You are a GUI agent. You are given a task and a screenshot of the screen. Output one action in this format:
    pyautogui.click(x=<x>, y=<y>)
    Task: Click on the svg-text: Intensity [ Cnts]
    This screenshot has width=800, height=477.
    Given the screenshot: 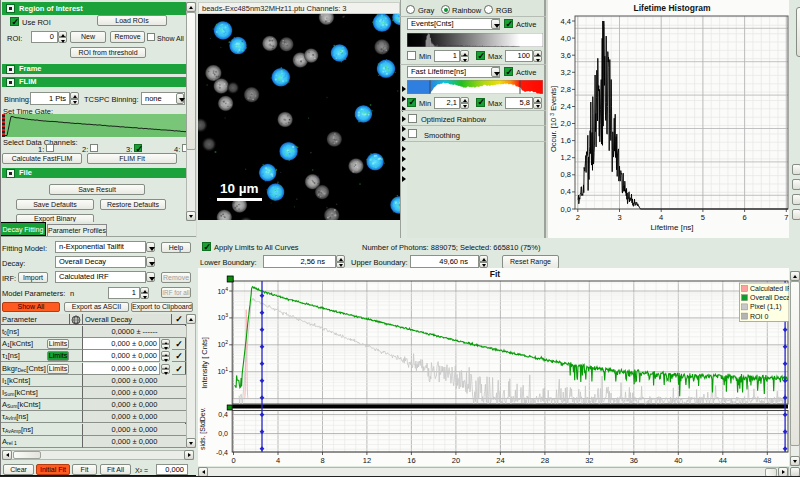 What is the action you would take?
    pyautogui.click(x=204, y=363)
    